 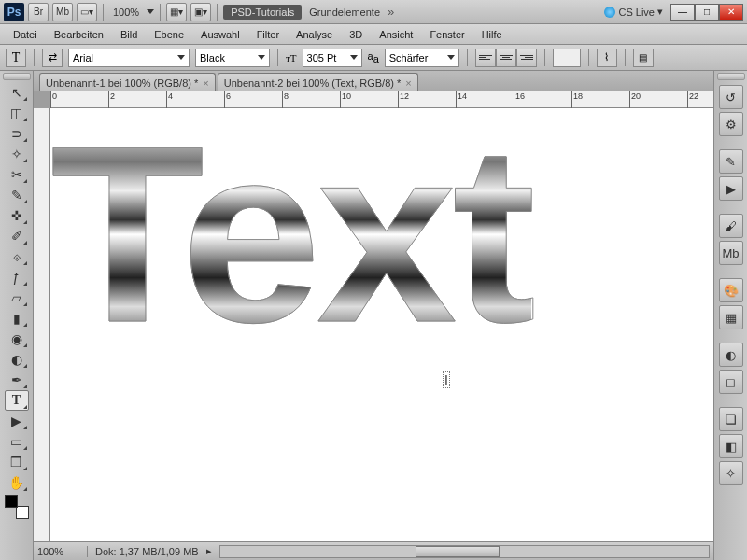 I want to click on mb-panel-button: Mb, so click(x=731, y=253).